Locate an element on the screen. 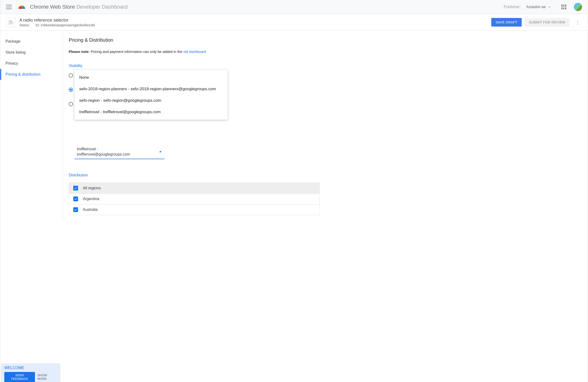 This screenshot has width=588, height=382. distribution-row-argentina: Argentina is located at coordinates (194, 199).